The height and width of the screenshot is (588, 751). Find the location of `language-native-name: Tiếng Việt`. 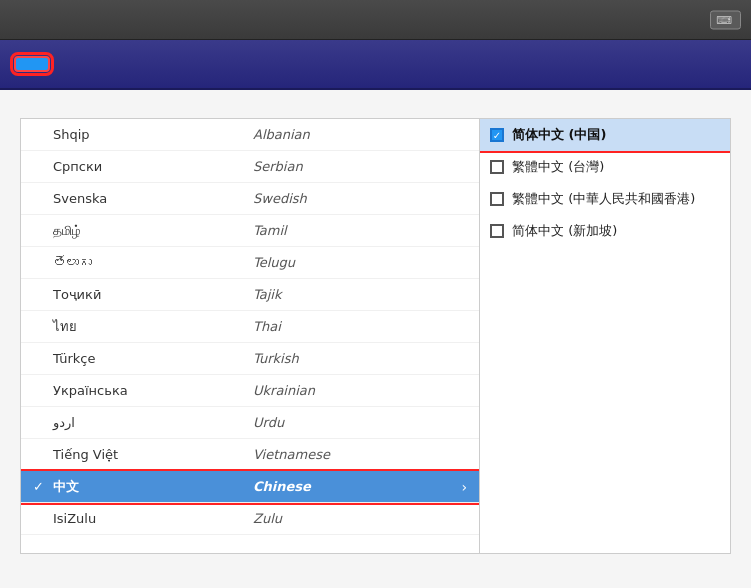

language-native-name: Tiếng Việt is located at coordinates (153, 454).